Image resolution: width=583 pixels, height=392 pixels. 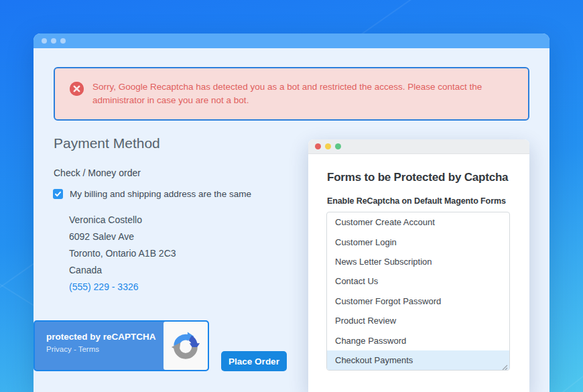 I want to click on forms-list: Customer Create AccountCustomer LoginNew…, so click(x=418, y=291).